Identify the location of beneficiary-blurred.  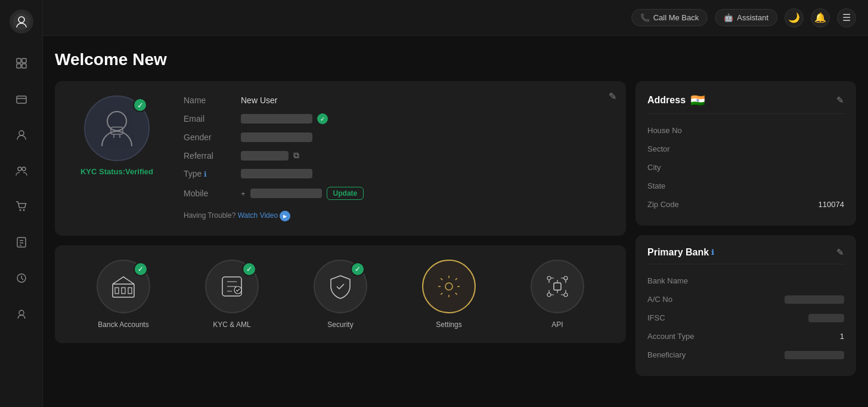
(814, 355).